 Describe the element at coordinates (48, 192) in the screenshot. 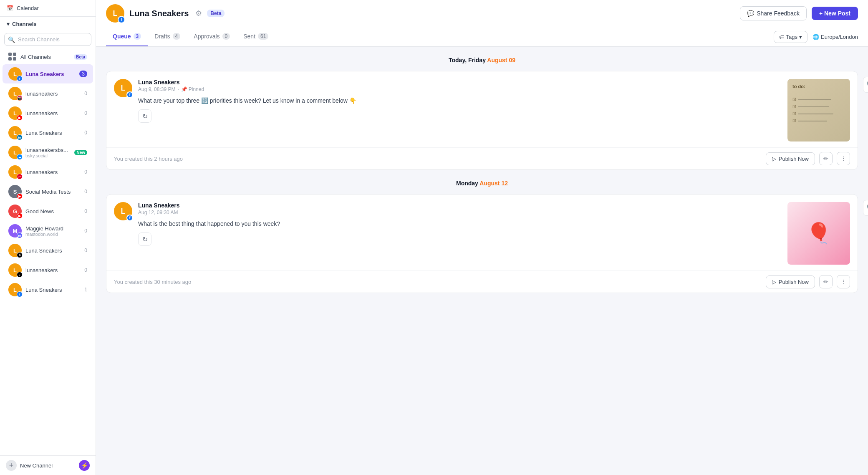

I see `channel-item-social-media-tests: S ▶ Social Media Tests 0` at that location.